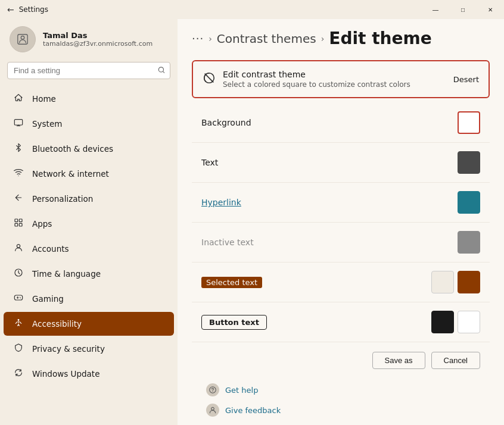  What do you see at coordinates (466, 80) in the screenshot?
I see `theme-card-value: Desert` at bounding box center [466, 80].